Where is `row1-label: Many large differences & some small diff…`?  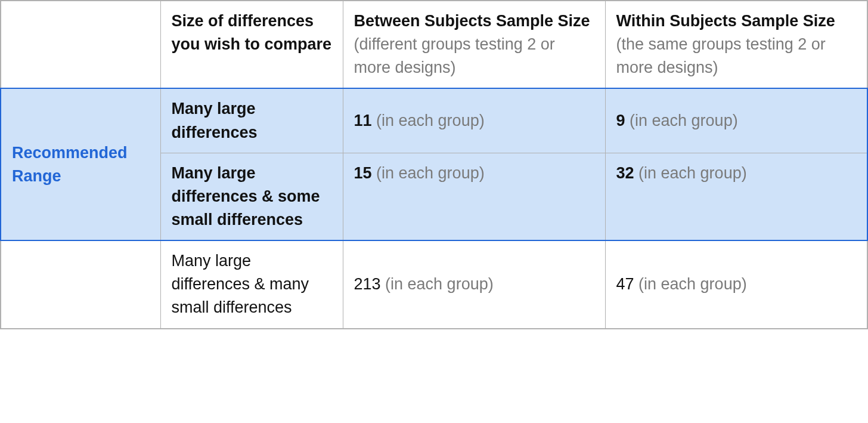
row1-label: Many large differences & some small diff… is located at coordinates (252, 197).